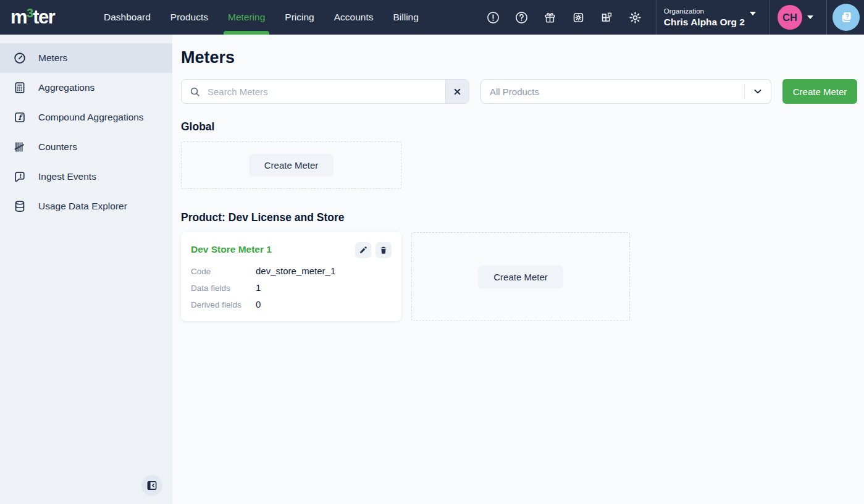  I want to click on organization-label: Organization, so click(704, 11).